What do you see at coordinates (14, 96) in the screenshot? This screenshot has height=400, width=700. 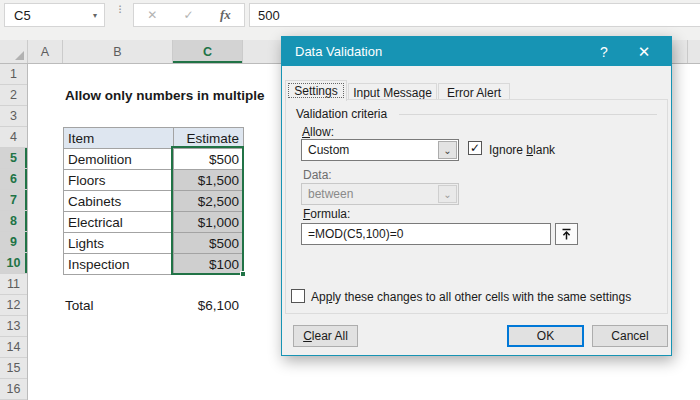 I see `row-header-2: 2` at bounding box center [14, 96].